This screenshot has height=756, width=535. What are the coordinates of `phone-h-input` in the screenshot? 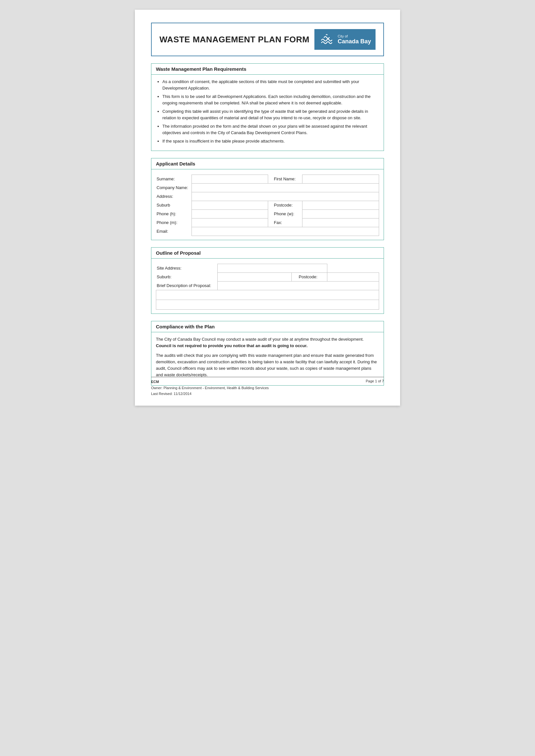 It's located at (230, 214).